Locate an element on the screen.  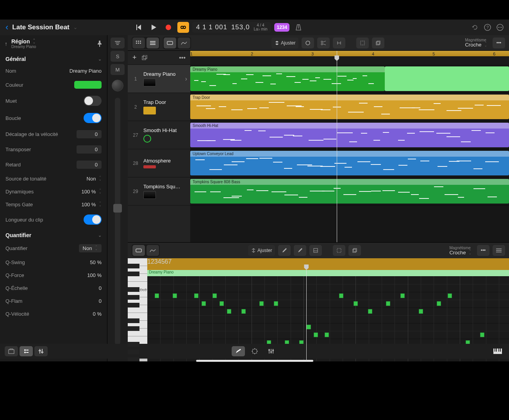
more-button is located at coordinates (500, 27).